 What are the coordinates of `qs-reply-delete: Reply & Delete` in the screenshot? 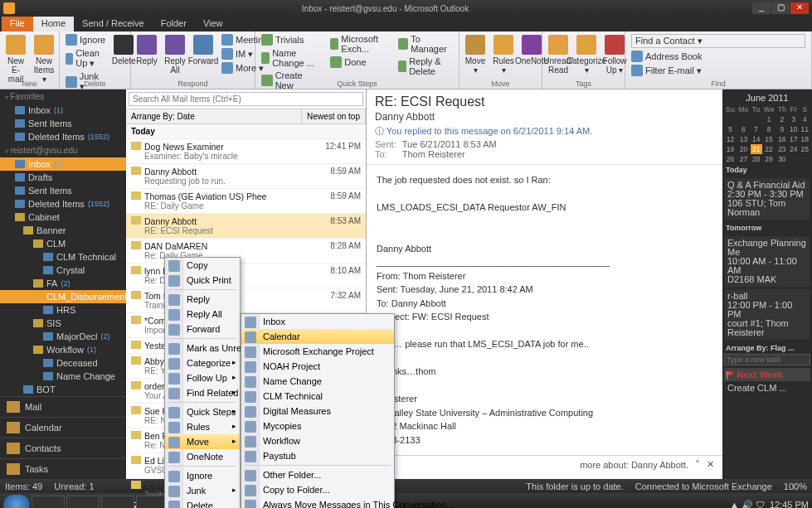 It's located at (425, 66).